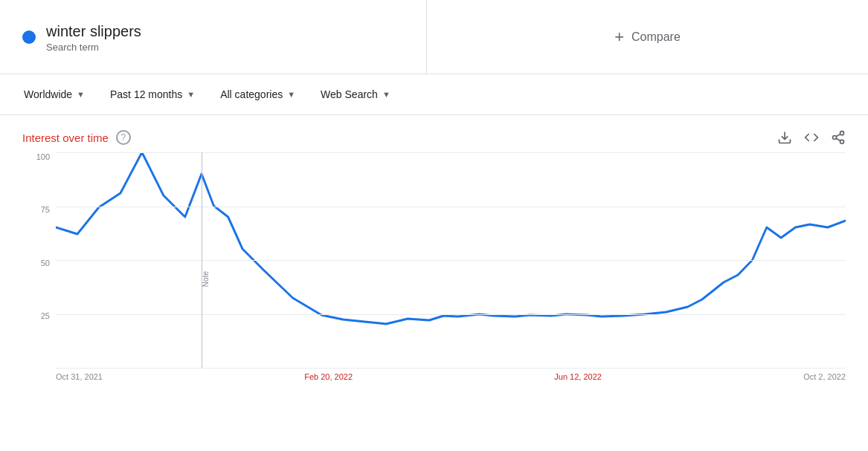 The image size is (868, 451). Describe the element at coordinates (647, 37) in the screenshot. I see `compare-section: + Compare` at that location.